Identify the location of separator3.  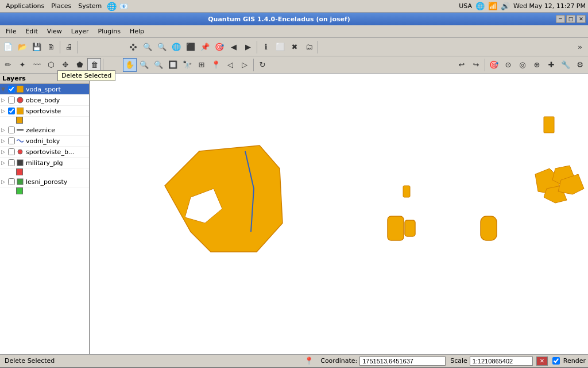
(257, 47).